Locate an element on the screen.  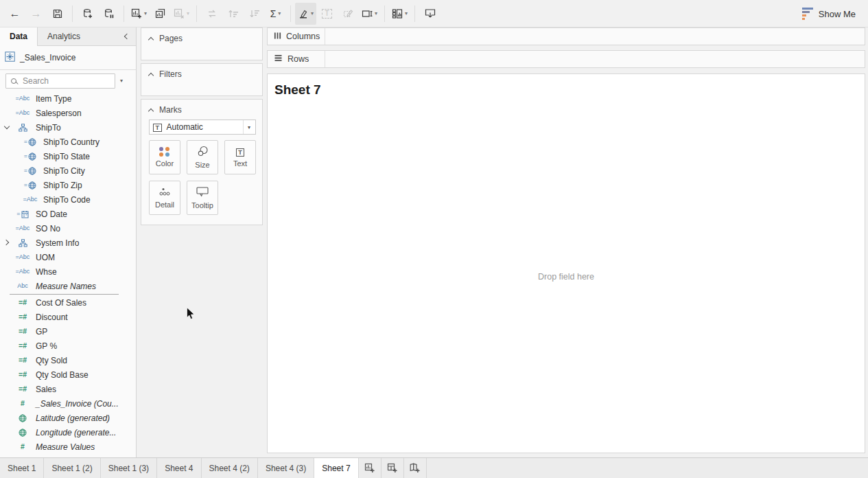
show-me-button: Show Me is located at coordinates (829, 14).